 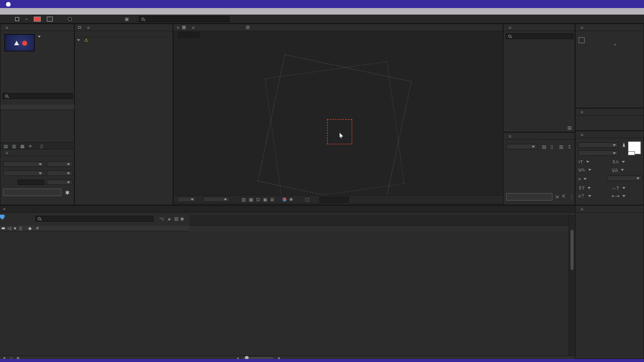 I want to click on baseline-shift-field: A⇡, so click(x=585, y=196).